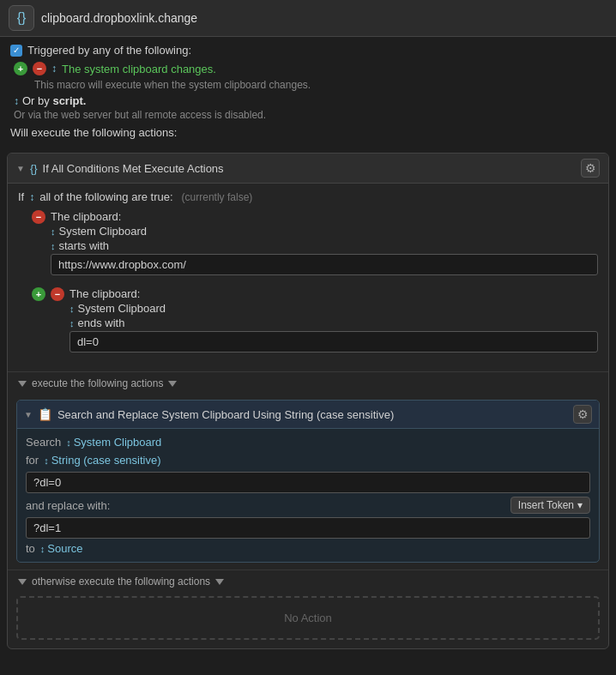  I want to click on condition-1-source: ↕ System Clipboard, so click(324, 232).